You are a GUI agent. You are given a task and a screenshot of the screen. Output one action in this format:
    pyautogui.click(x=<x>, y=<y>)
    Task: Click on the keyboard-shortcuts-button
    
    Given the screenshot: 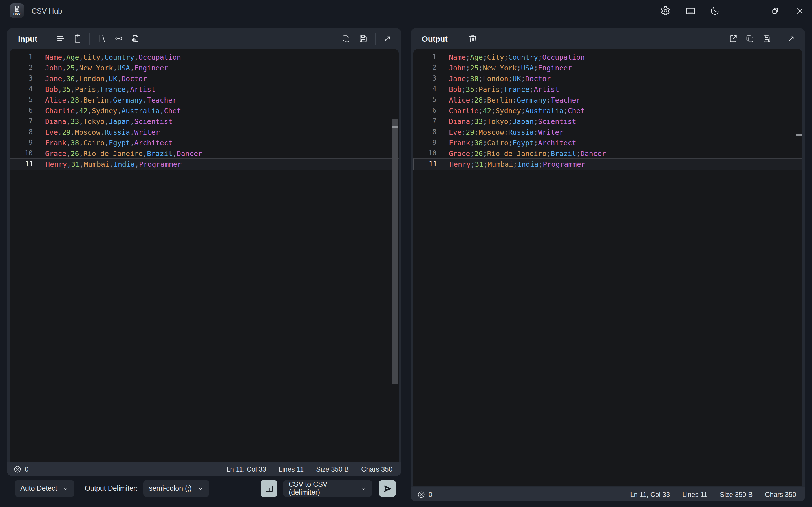 What is the action you would take?
    pyautogui.click(x=690, y=11)
    